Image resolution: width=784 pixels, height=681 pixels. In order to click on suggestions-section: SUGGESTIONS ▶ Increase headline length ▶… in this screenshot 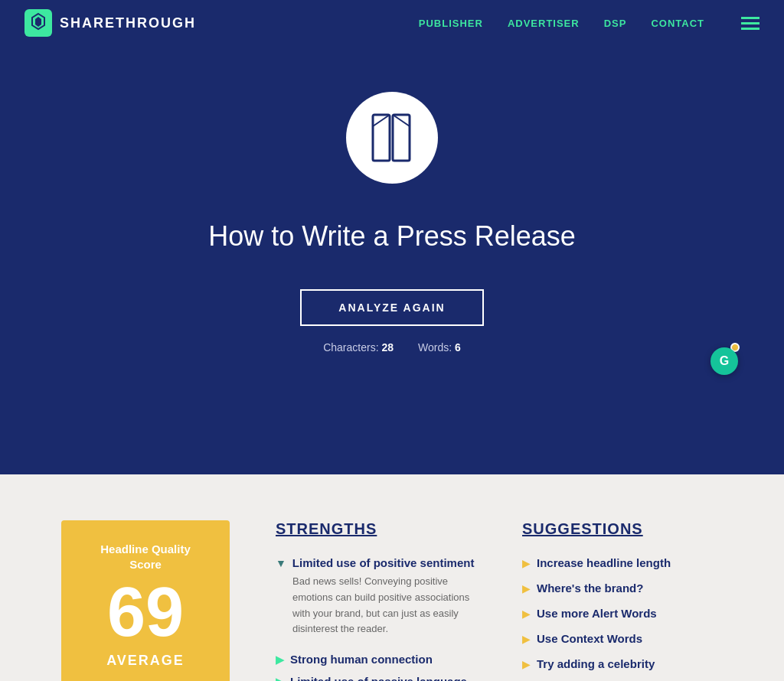, I will do `click(622, 601)`.